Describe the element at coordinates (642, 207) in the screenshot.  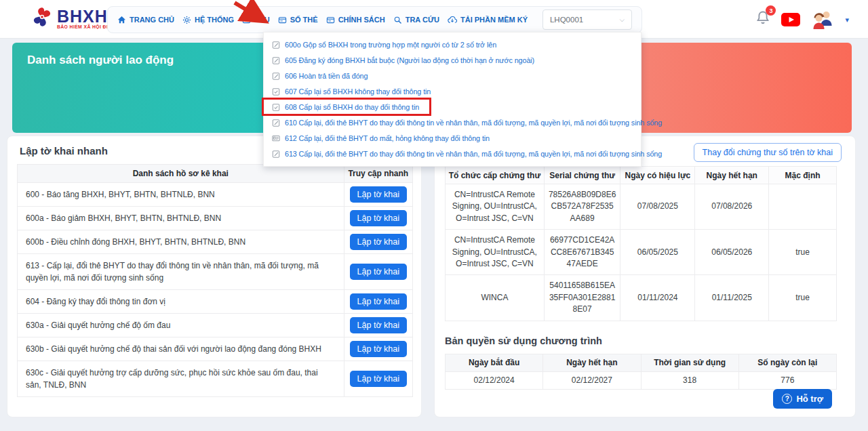
I see `table-row: CN=IntrustCA Remote Signing, OU=IntrustC…` at that location.